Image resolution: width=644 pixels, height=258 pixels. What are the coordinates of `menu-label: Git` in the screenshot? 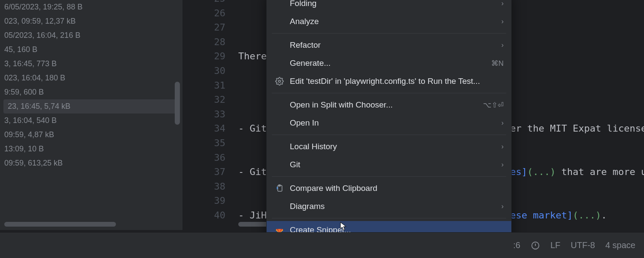 It's located at (393, 165).